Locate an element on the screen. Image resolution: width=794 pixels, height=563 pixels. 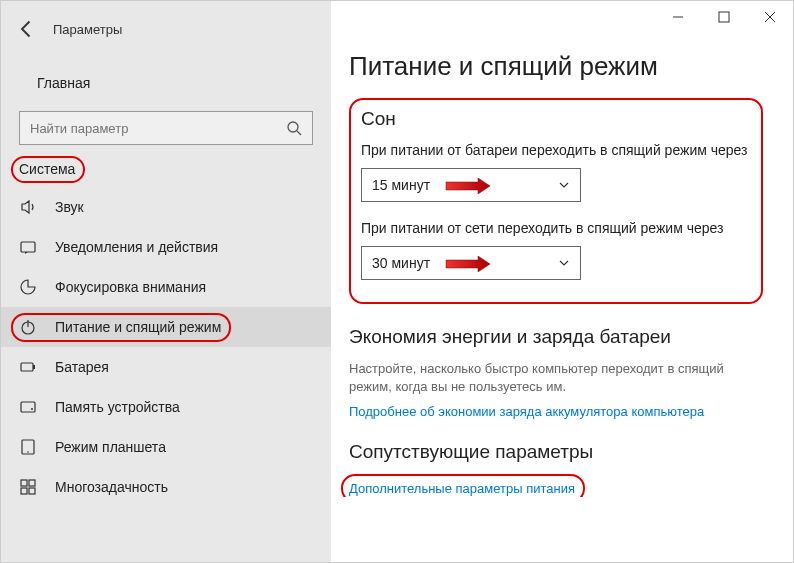
battery-sleep-dropdown: 15 минут is located at coordinates (471, 185).